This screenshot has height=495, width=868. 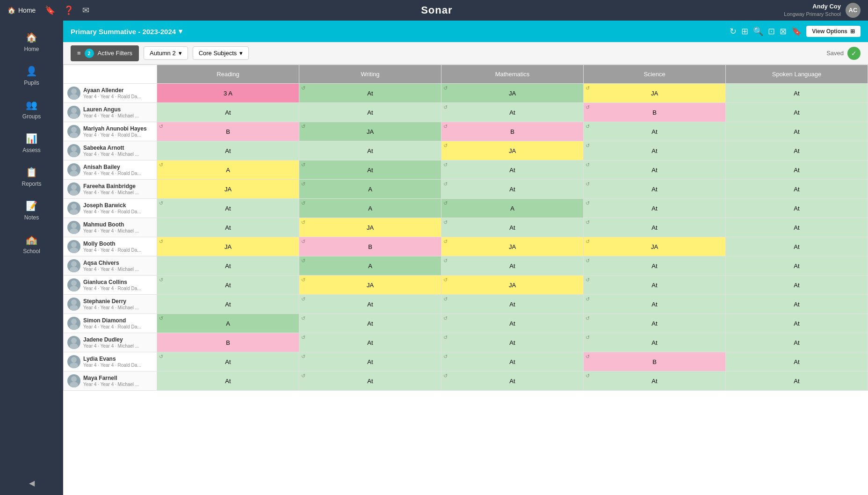 I want to click on bookmark-icon: 🔖, so click(x=50, y=10).